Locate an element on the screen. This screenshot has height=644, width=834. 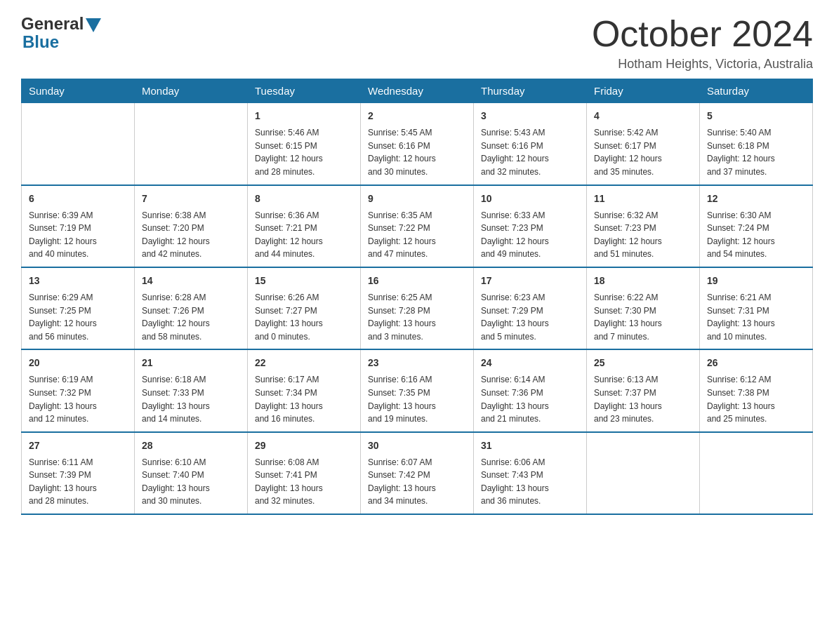
day-info: Sunrise: 6:18 AM Sunset: 7:33 PM Dayligh… is located at coordinates (191, 399).